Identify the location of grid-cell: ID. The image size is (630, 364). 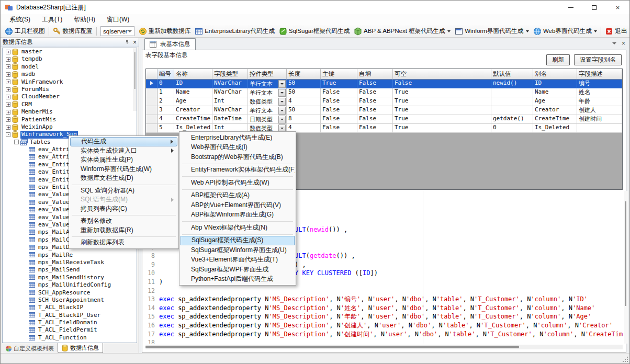
(194, 84).